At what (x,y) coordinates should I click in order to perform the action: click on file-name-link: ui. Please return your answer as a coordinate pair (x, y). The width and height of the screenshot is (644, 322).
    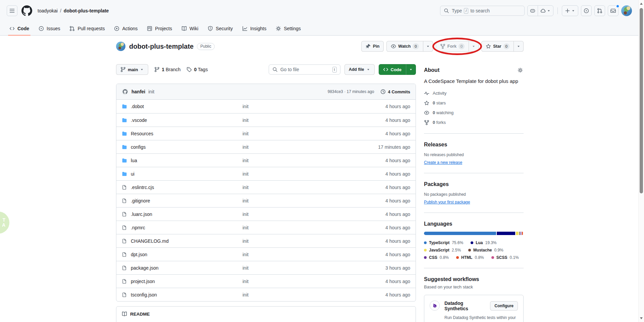
    Looking at the image, I should click on (182, 174).